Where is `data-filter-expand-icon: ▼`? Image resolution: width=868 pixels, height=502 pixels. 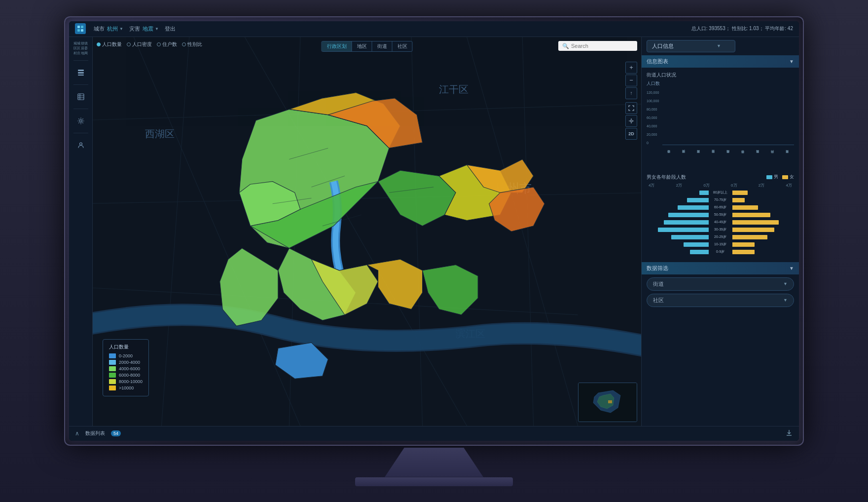
data-filter-expand-icon: ▼ is located at coordinates (792, 269).